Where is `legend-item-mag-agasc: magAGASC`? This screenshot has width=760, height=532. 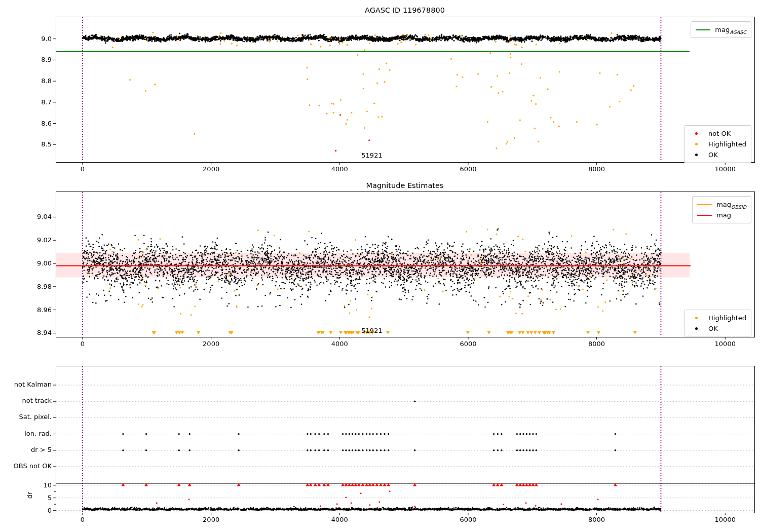 legend-item-mag-agasc: magAGASC is located at coordinates (721, 29).